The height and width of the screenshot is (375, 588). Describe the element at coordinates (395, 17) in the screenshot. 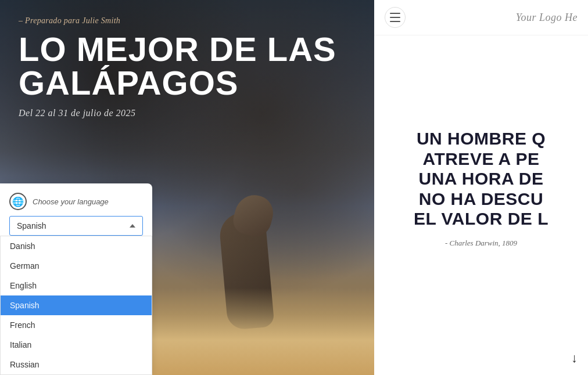

I see `hamburger-button` at that location.